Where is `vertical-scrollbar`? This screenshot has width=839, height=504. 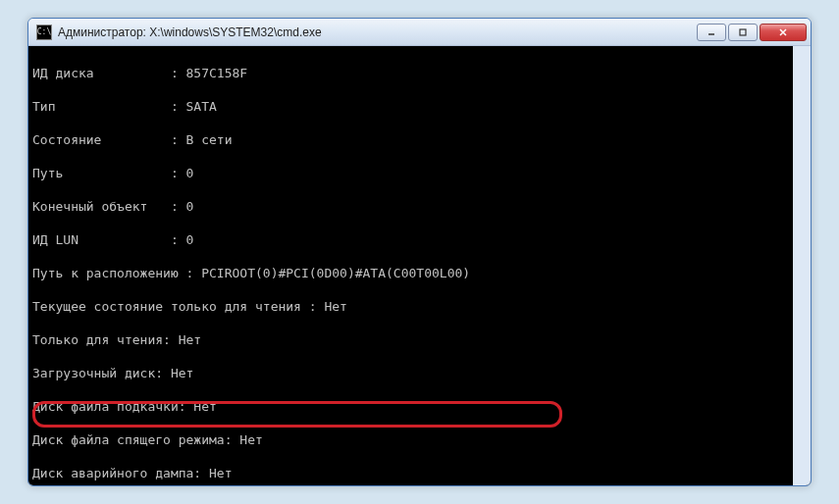 vertical-scrollbar is located at coordinates (802, 266).